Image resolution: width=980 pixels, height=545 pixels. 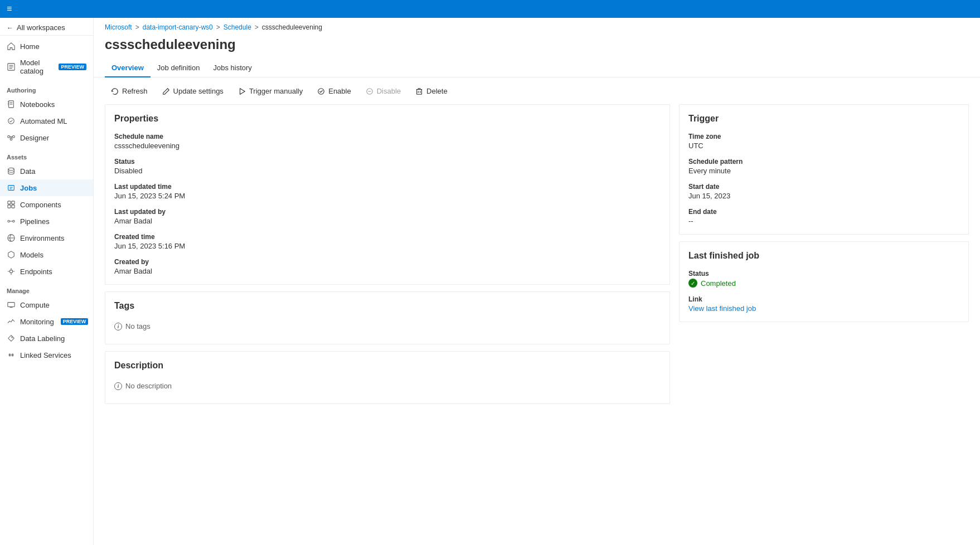 What do you see at coordinates (387, 146) in the screenshot?
I see `schedule-name-value: cssscheduleevening` at bounding box center [387, 146].